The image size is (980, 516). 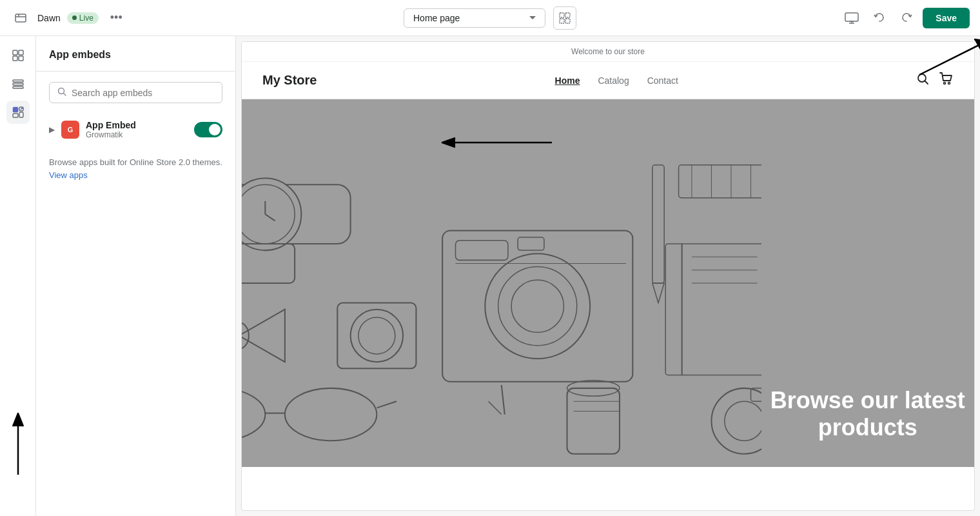 I want to click on more-button: •••, so click(x=116, y=18).